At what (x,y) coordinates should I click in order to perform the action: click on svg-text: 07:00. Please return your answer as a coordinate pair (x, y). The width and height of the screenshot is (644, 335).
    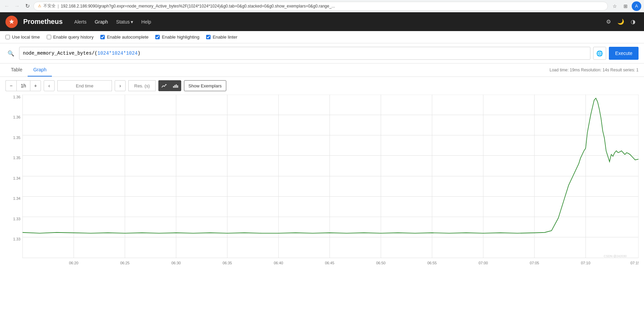
    Looking at the image, I should click on (483, 263).